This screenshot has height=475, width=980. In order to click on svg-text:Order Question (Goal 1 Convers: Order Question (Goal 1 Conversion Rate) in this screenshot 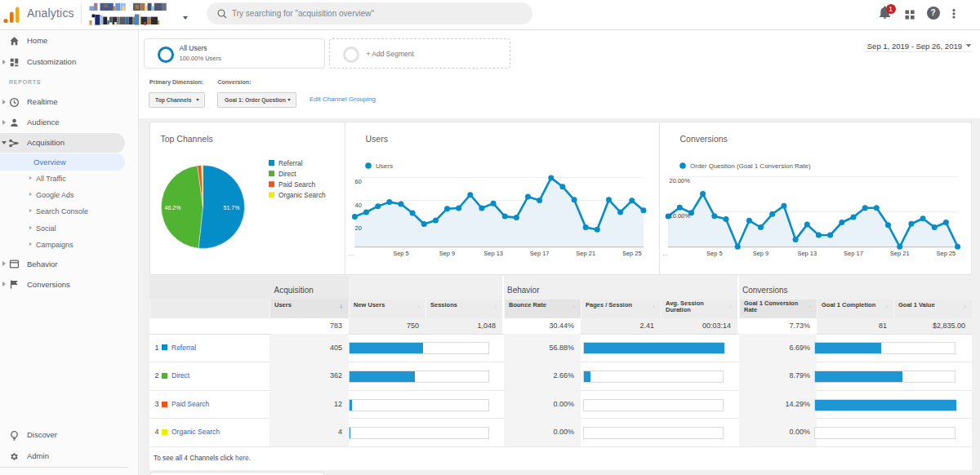, I will do `click(751, 166)`.